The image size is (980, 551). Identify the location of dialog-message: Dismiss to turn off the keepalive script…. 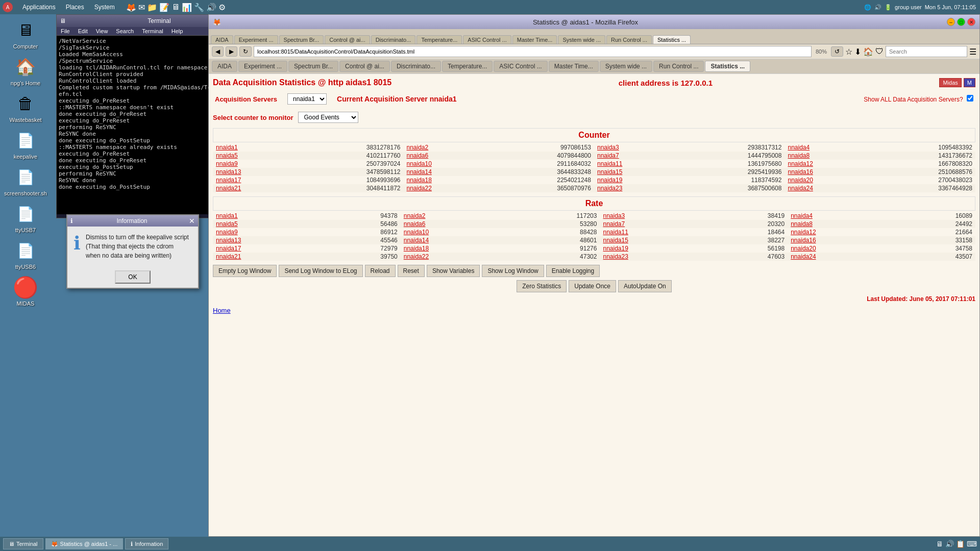
(137, 246).